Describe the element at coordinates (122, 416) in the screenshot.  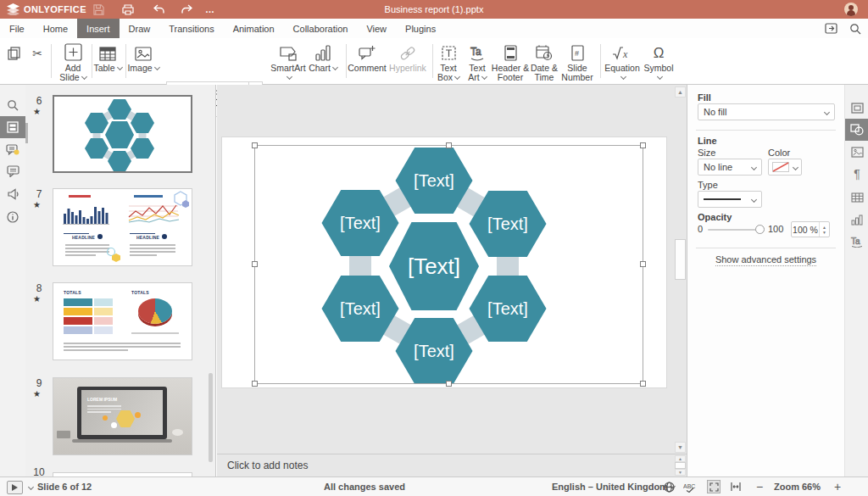
I see `slide-9-thumbnail: LOREM IPSUM` at that location.